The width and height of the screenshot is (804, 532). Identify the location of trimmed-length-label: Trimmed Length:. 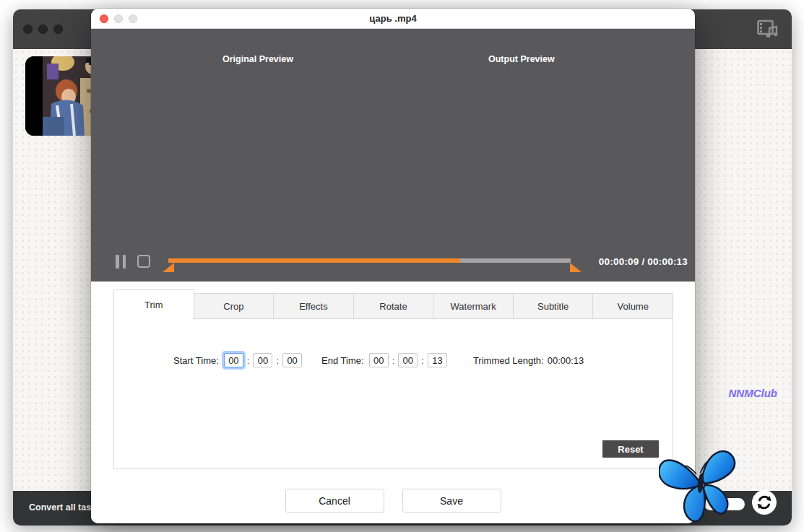
(509, 361).